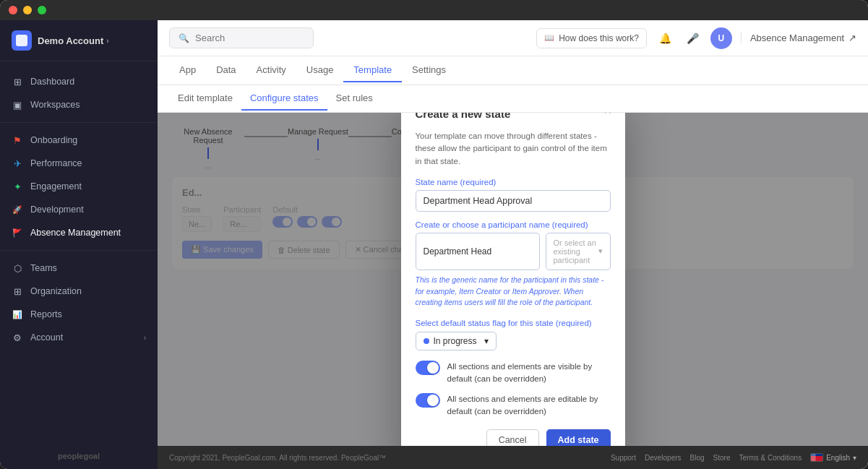  What do you see at coordinates (354, 98) in the screenshot?
I see `tab-set-rules: Set rules` at bounding box center [354, 98].